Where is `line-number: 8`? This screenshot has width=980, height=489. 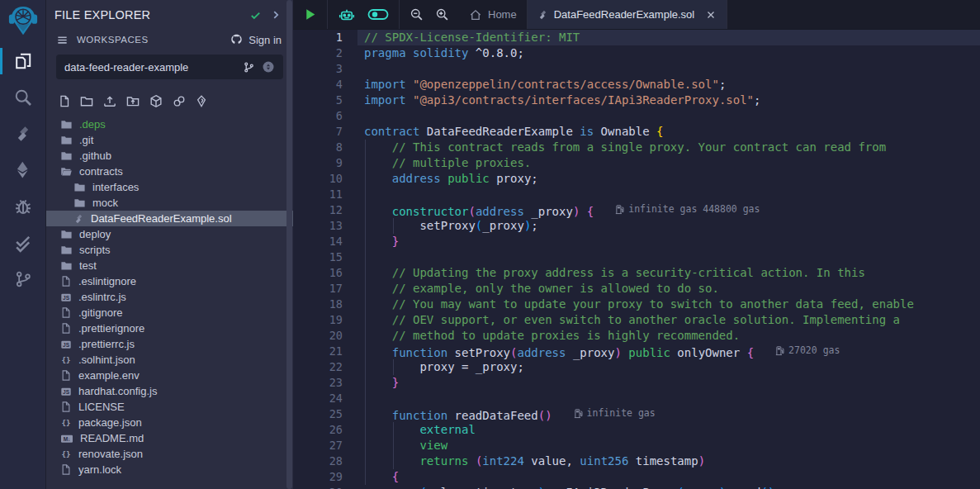 line-number: 8 is located at coordinates (329, 147).